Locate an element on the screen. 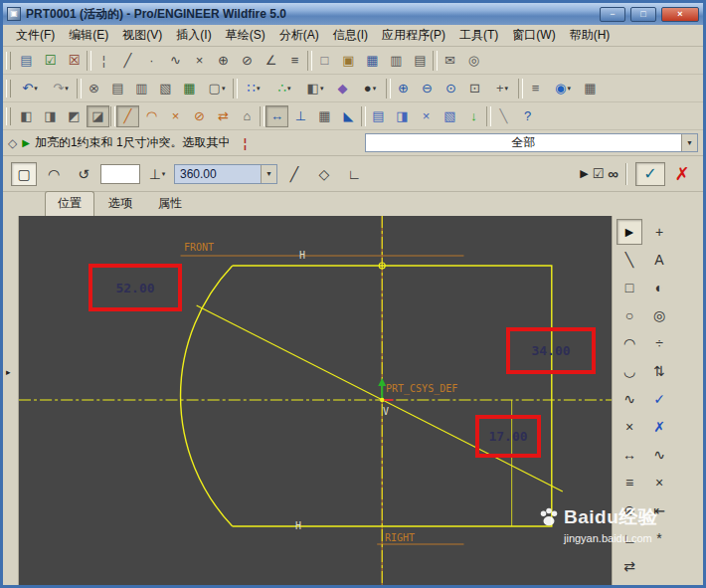 The width and height of the screenshot is (706, 588). menu-view: 视图(V) is located at coordinates (142, 36).